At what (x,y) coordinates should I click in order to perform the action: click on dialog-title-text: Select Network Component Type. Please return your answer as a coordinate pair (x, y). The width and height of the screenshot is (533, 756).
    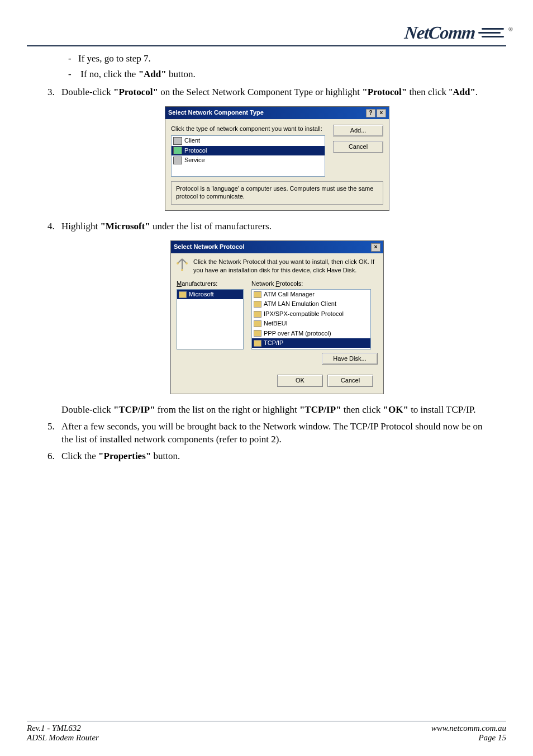
    Looking at the image, I should click on (216, 113).